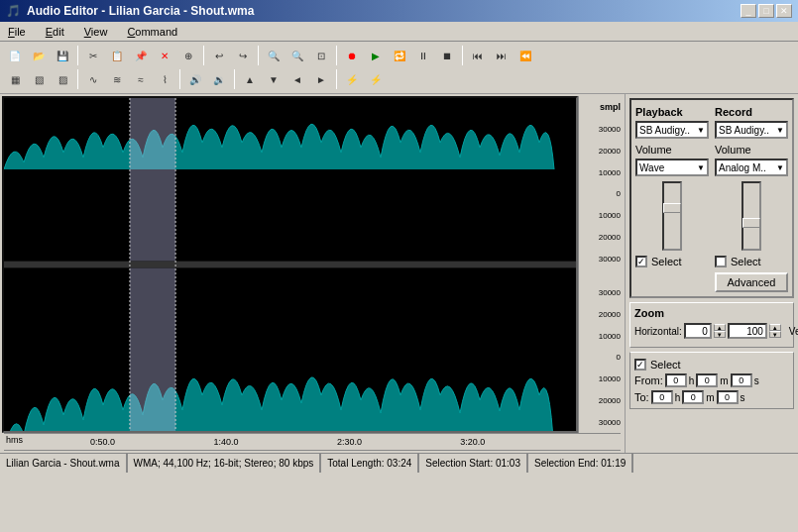 The image size is (798, 532). I want to click on tb-ch2: ⚡, so click(376, 79).